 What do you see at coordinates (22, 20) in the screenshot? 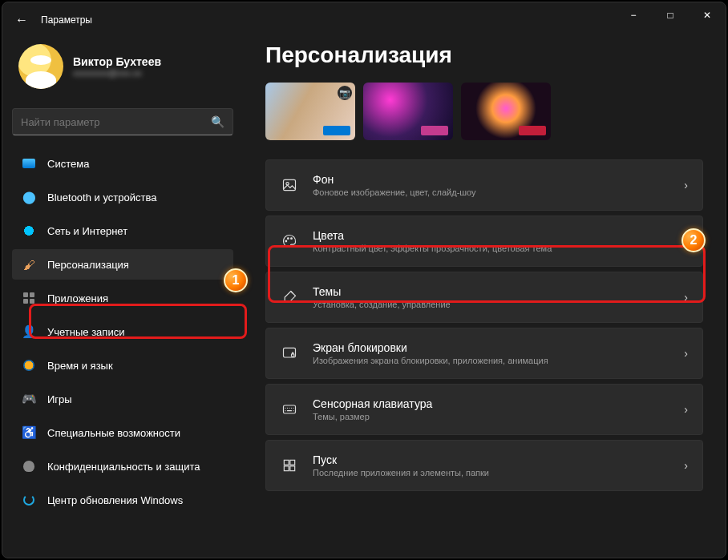
I see `back-button: ←` at bounding box center [22, 20].